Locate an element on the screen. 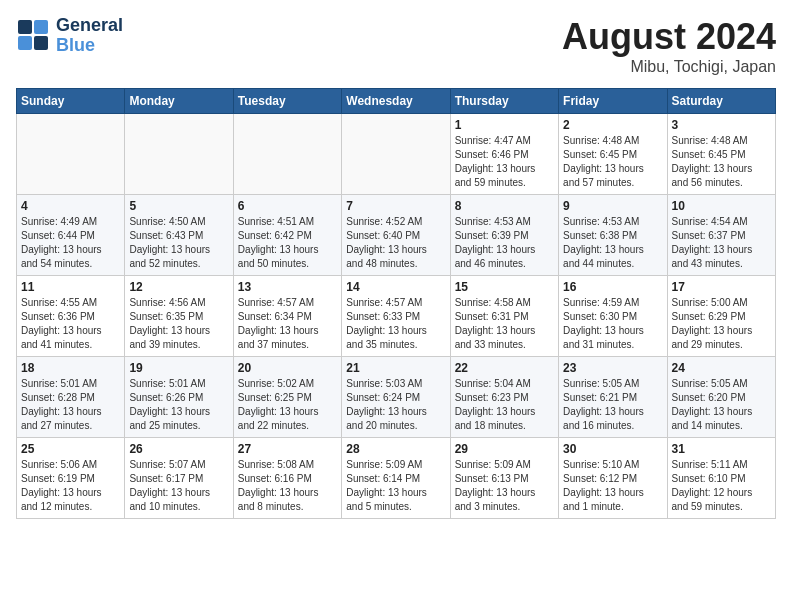 The width and height of the screenshot is (792, 612). calendar-cell: 9Sunrise: 4:53 AM Sunset: 6:38 PM Daylig… is located at coordinates (613, 236).